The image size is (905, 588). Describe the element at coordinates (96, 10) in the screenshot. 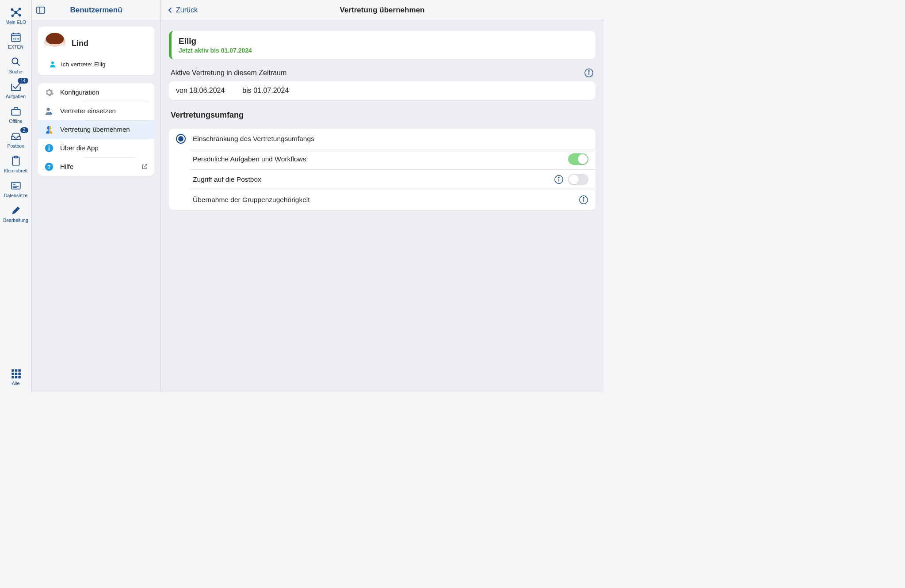

I see `user-menu-header: Benutzermenü` at that location.